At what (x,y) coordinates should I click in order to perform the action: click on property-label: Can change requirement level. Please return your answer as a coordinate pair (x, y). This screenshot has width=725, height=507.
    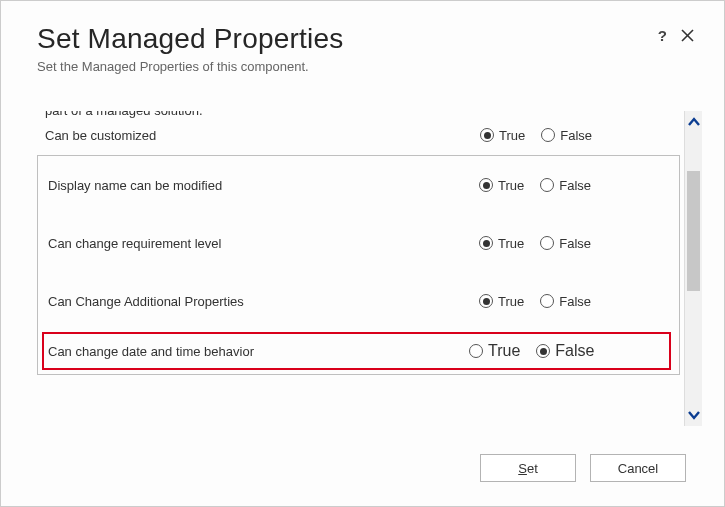
    Looking at the image, I should click on (264, 244).